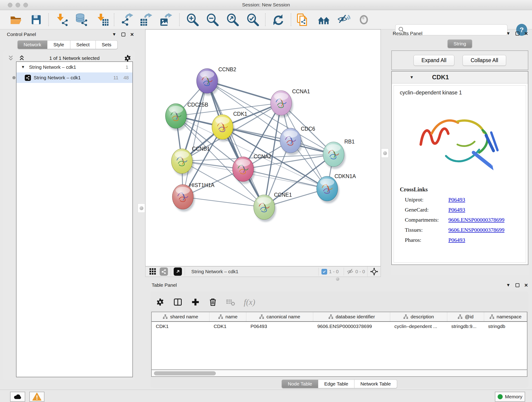 The image size is (532, 402). I want to click on bottom-splitter-handle, so click(338, 279).